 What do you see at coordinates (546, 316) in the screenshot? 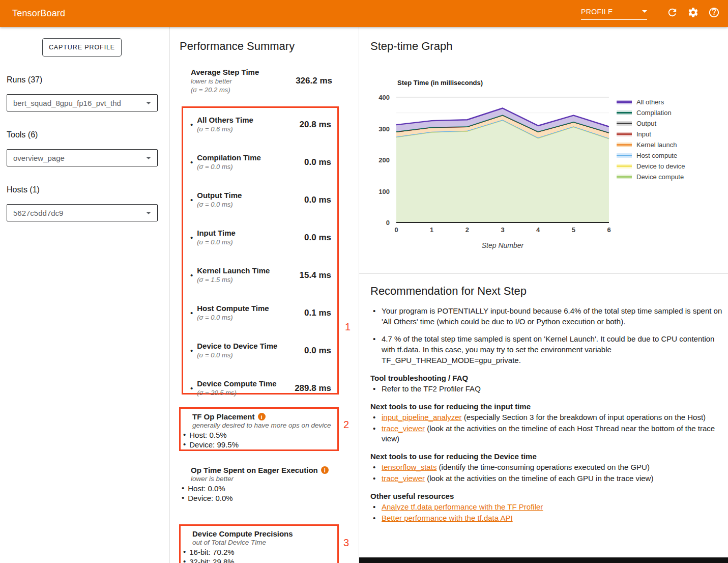
I see `recommendation-bullet: Your program is POTENTIALLY input-bound …` at bounding box center [546, 316].